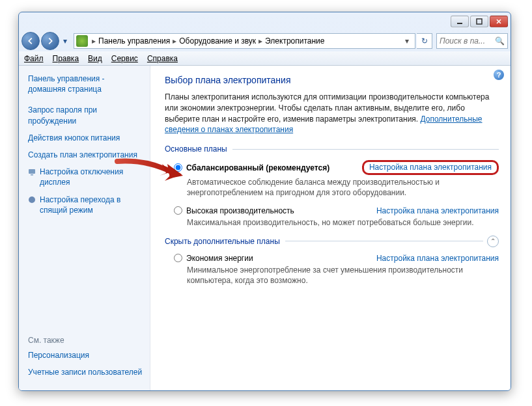 The width and height of the screenshot is (532, 406). Describe the element at coordinates (245, 41) in the screenshot. I see `address-bar: ▸ Панель управления ▸ Оборудование и зву…` at that location.